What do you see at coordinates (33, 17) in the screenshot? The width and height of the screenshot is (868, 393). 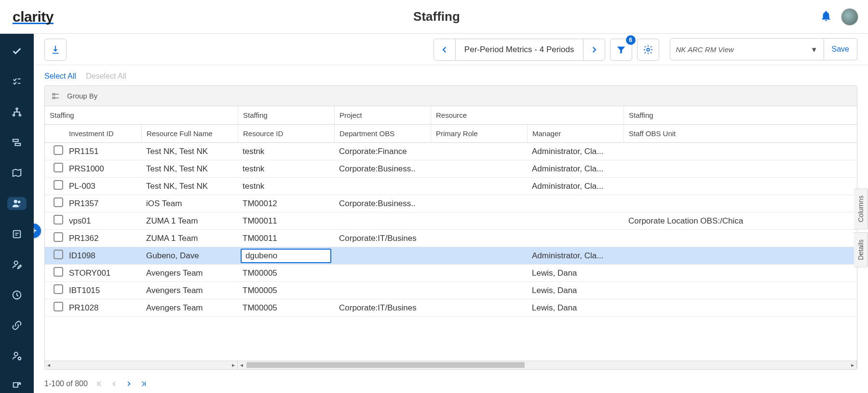 I see `brand-logo: clarity` at bounding box center [33, 17].